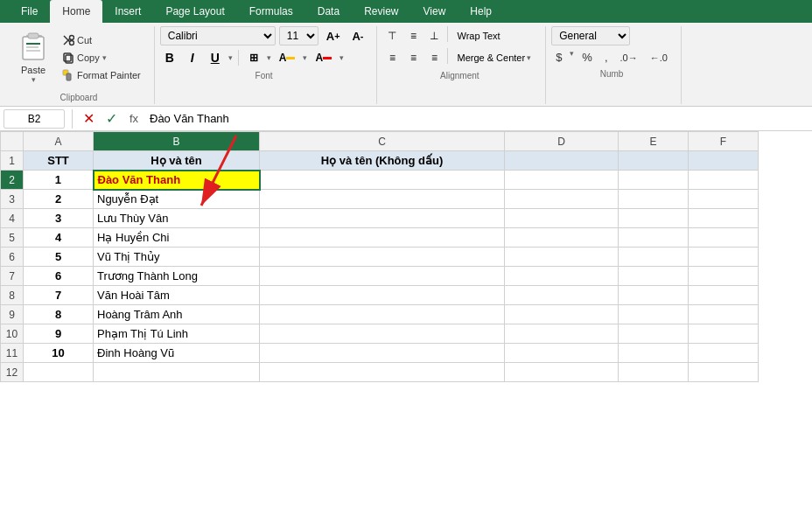 This screenshot has height=509, width=812. Describe the element at coordinates (562, 334) in the screenshot. I see `cell-d10` at that location.